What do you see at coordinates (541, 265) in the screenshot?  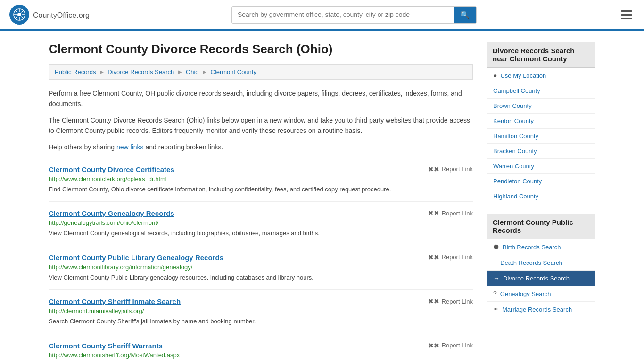 I see `public-records-section: Clermont County Public Records ⚉ Birth R…` at bounding box center [541, 265].